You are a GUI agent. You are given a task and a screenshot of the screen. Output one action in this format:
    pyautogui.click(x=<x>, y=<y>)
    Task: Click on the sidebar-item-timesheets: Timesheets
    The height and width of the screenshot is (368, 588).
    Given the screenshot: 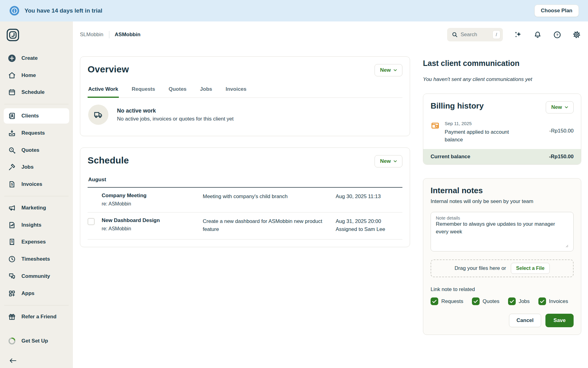 What is the action you would take?
    pyautogui.click(x=36, y=259)
    